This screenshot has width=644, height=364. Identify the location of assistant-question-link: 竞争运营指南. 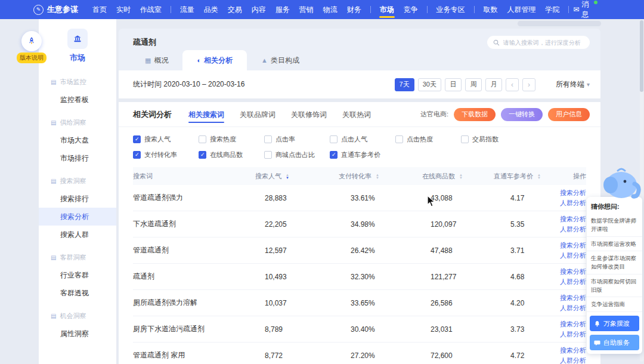
(614, 304).